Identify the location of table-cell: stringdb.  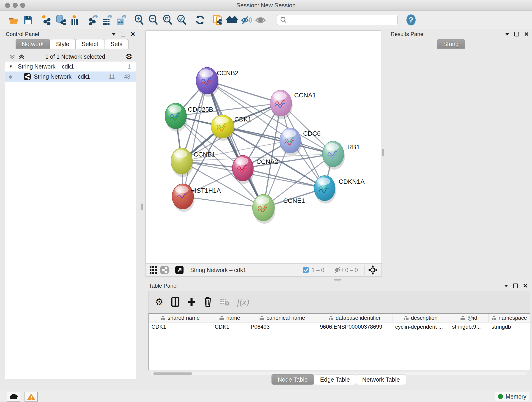
(509, 327).